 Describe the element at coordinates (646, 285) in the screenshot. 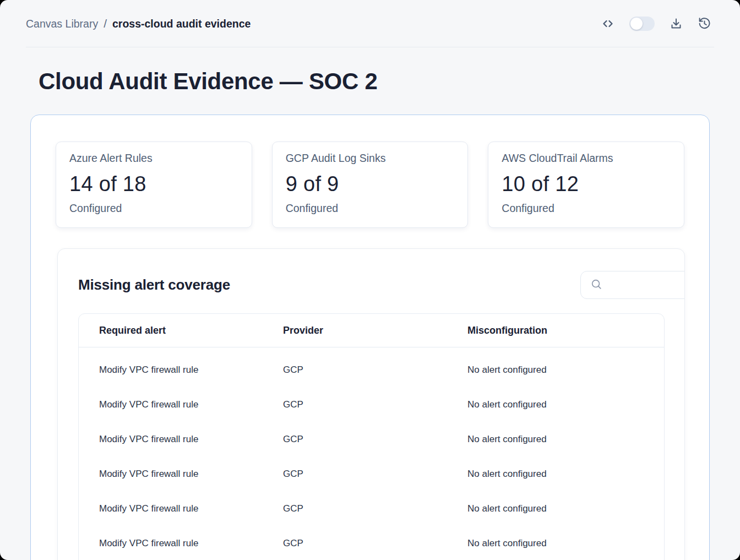

I see `search-input` at that location.